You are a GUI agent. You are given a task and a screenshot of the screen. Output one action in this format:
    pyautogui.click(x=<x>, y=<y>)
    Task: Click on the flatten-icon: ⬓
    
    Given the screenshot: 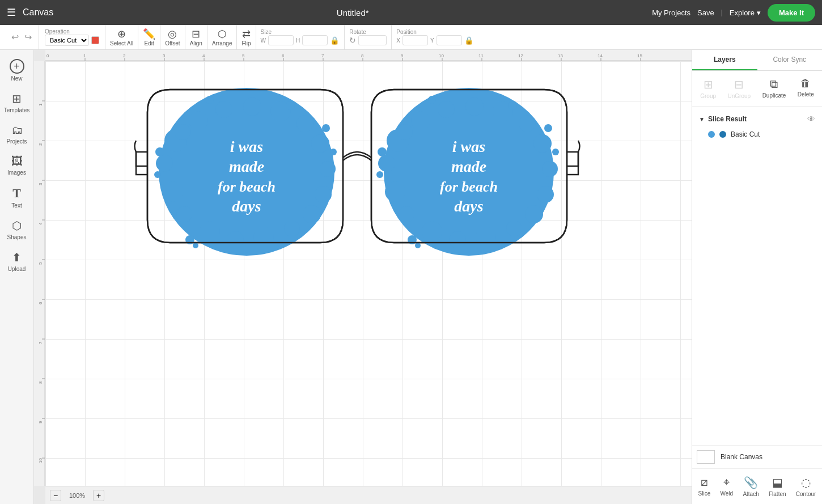 What is the action you would take?
    pyautogui.click(x=778, y=482)
    